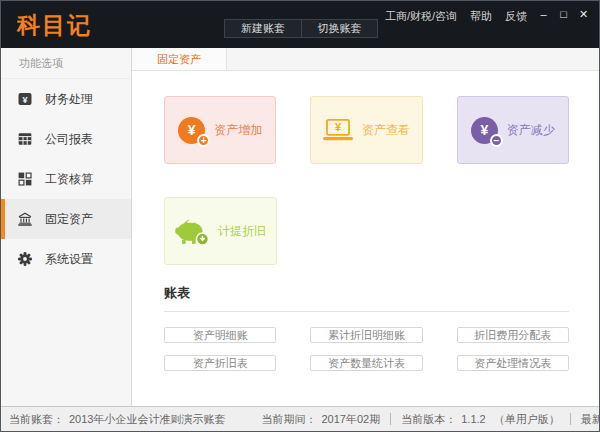 The image size is (600, 432). I want to click on yen-circle-minus-icon: ¥−, so click(484, 130).